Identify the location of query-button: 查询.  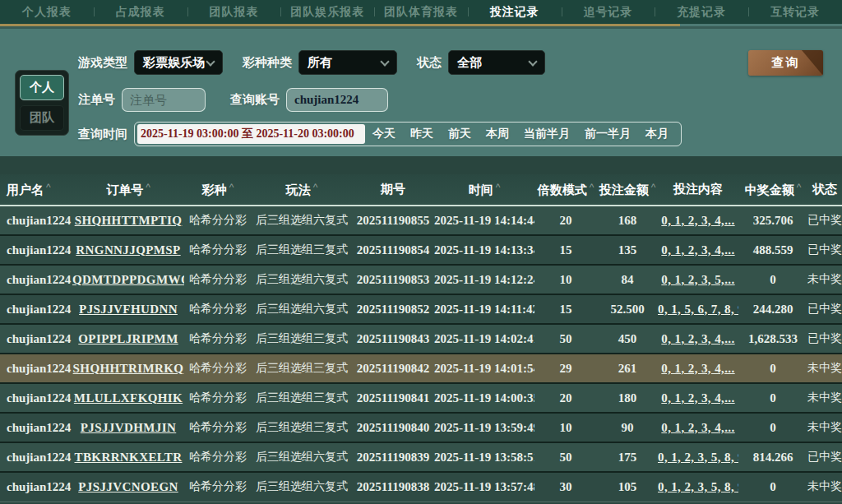
(786, 62).